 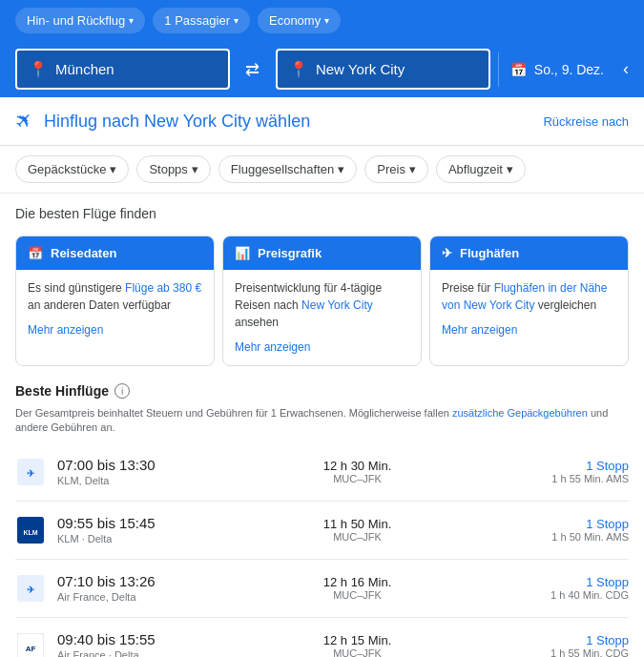 I want to click on flight-route-3: MUC–JFK, so click(x=357, y=595).